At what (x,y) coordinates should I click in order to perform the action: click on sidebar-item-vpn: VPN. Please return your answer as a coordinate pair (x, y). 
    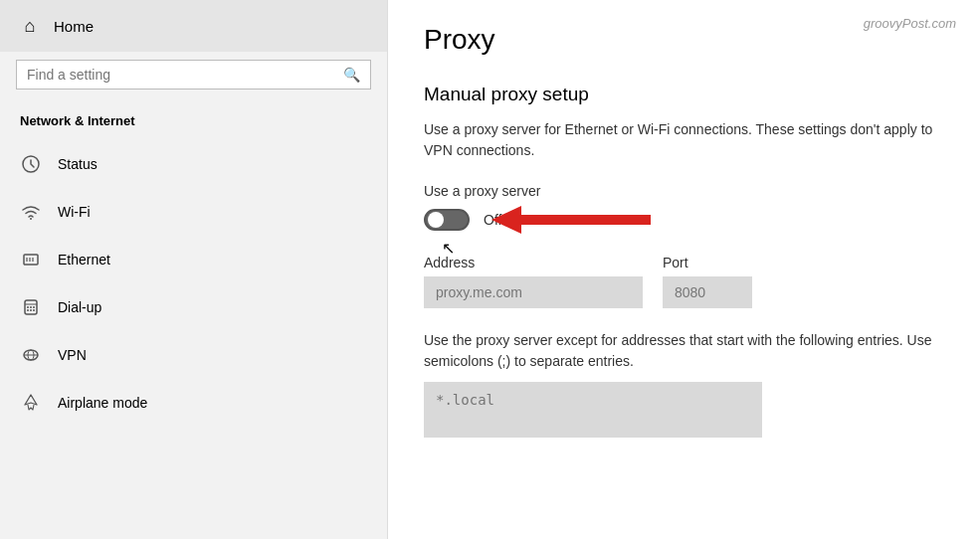
    Looking at the image, I should click on (193, 355).